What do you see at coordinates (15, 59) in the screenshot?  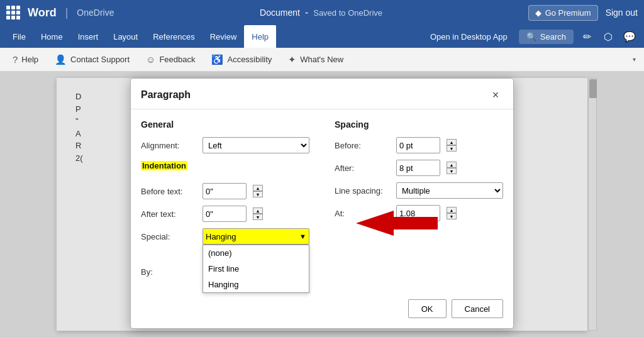 I see `help-icon: ?` at bounding box center [15, 59].